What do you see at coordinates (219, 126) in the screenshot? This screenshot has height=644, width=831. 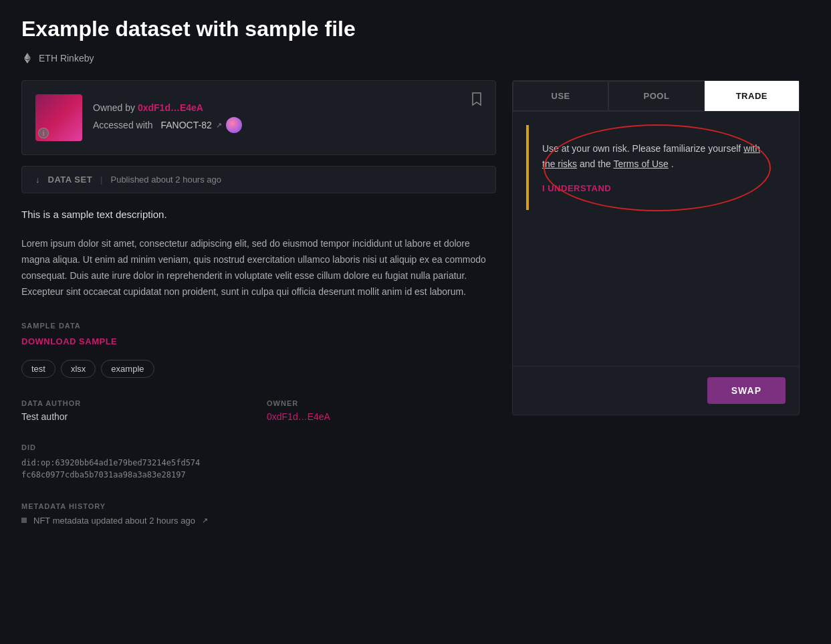 I see `external-link-icon: ↗` at bounding box center [219, 126].